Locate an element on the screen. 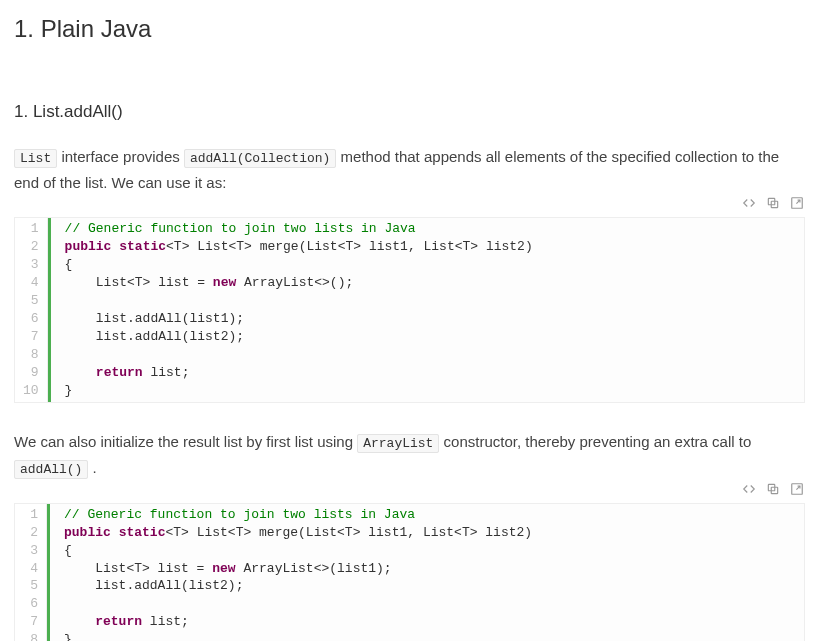 The image size is (819, 641). line-number-gutter: 12345678 is located at coordinates (31, 572).